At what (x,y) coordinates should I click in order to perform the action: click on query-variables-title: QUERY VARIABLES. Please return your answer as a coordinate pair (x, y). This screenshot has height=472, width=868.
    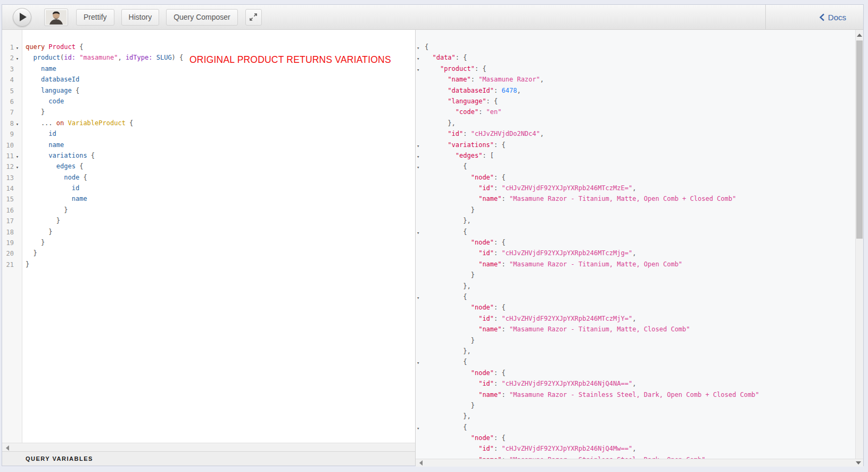
    Looking at the image, I should click on (60, 459).